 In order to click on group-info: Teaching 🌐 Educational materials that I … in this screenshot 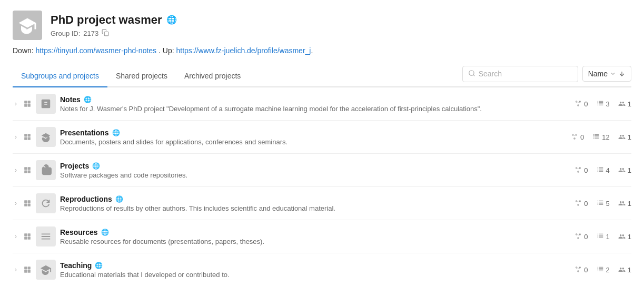, I will do `click(315, 270)`.